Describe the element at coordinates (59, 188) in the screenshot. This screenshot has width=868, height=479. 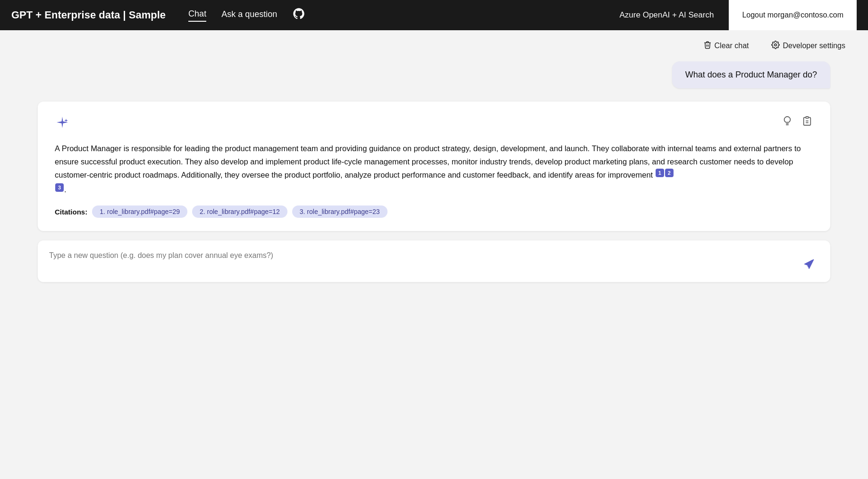
I see `citation-ref-3: 3` at that location.